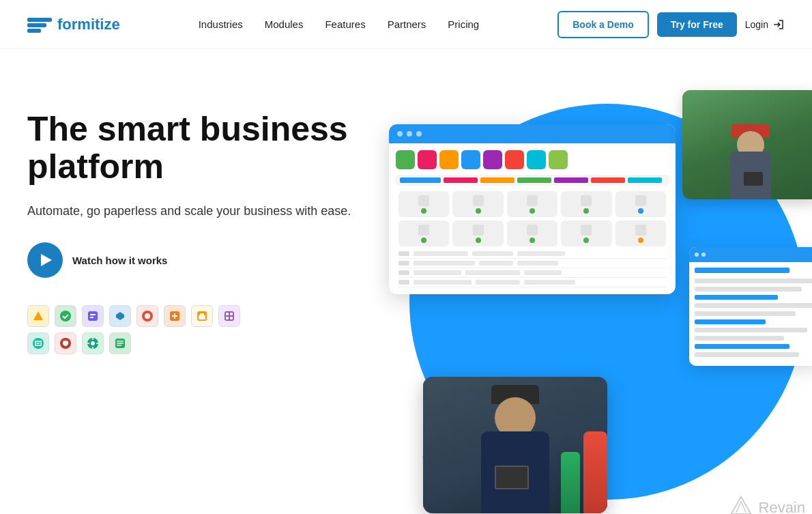 The image size is (812, 514). I want to click on header: formitize Industries Modules Features Pa…, so click(406, 25).